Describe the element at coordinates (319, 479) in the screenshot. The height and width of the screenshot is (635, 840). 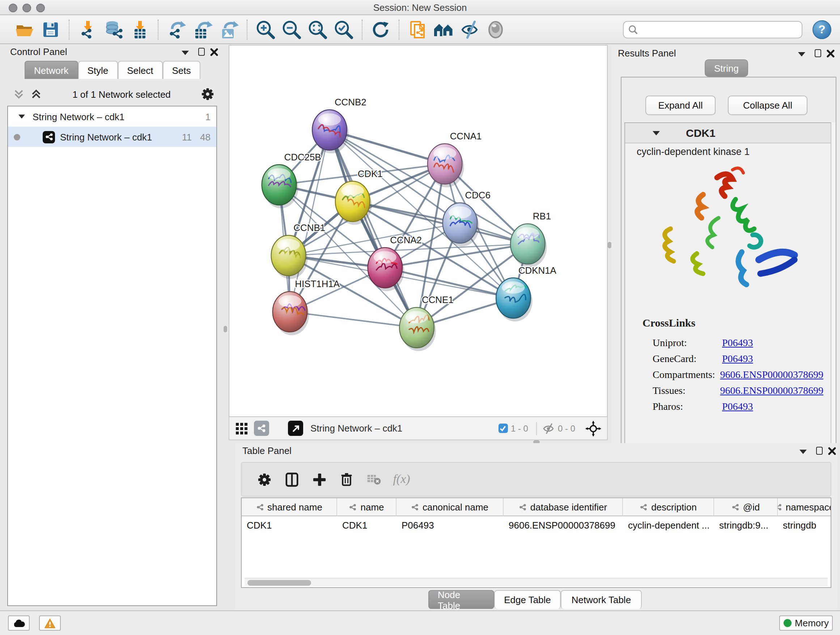
I see `create-column-button` at that location.